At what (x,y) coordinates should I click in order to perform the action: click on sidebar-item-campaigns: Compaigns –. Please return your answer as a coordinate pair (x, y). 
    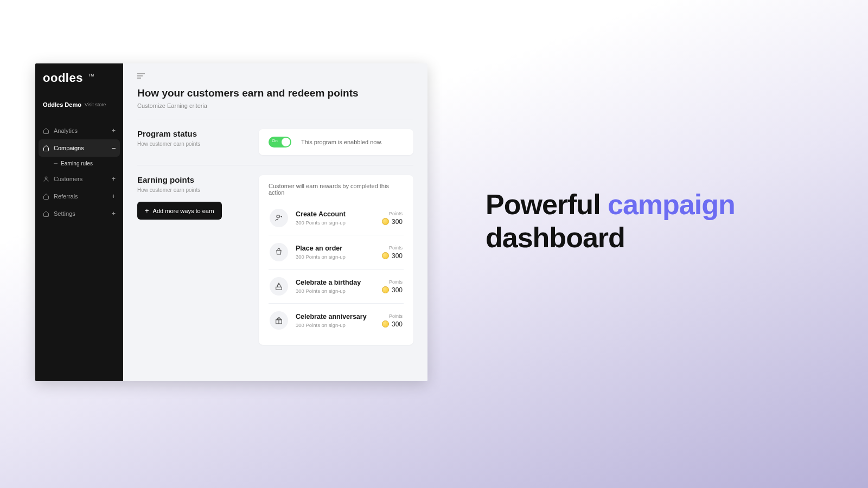
    Looking at the image, I should click on (79, 148).